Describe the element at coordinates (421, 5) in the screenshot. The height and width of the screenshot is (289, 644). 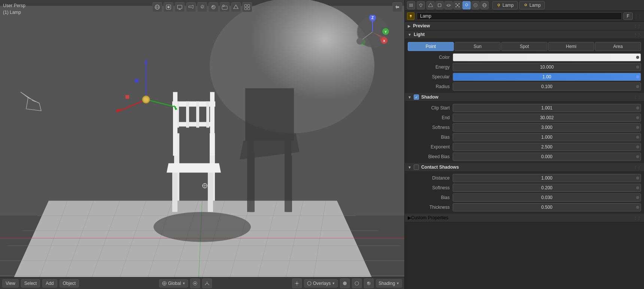
I see `pin-btn` at that location.